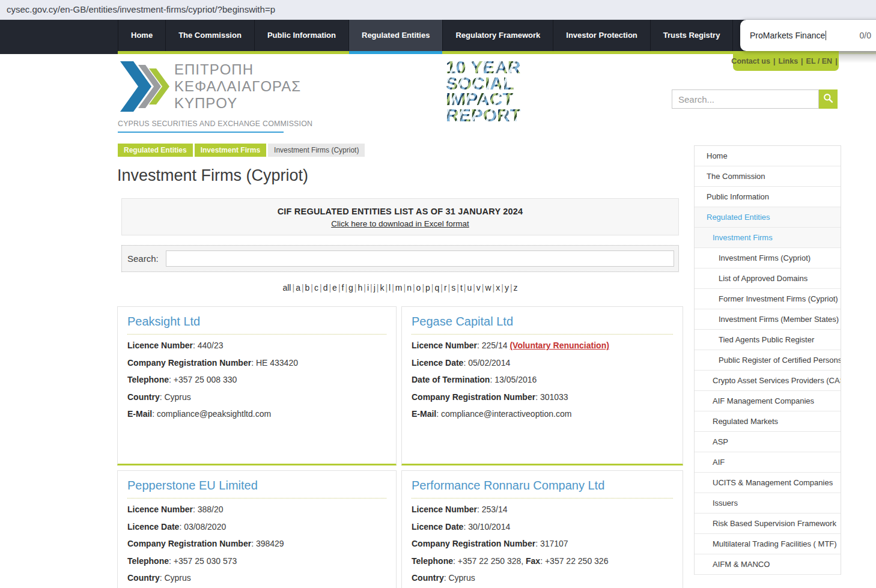 This screenshot has height=588, width=876. What do you see at coordinates (828, 99) in the screenshot?
I see `site-search-button` at bounding box center [828, 99].